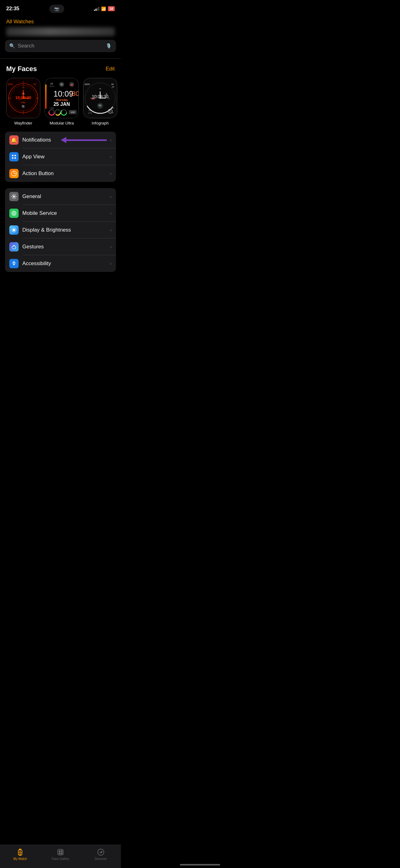 The height and width of the screenshot is (868, 400). Describe the element at coordinates (14, 140) in the screenshot. I see `notifications-icon: 🔔` at that location.